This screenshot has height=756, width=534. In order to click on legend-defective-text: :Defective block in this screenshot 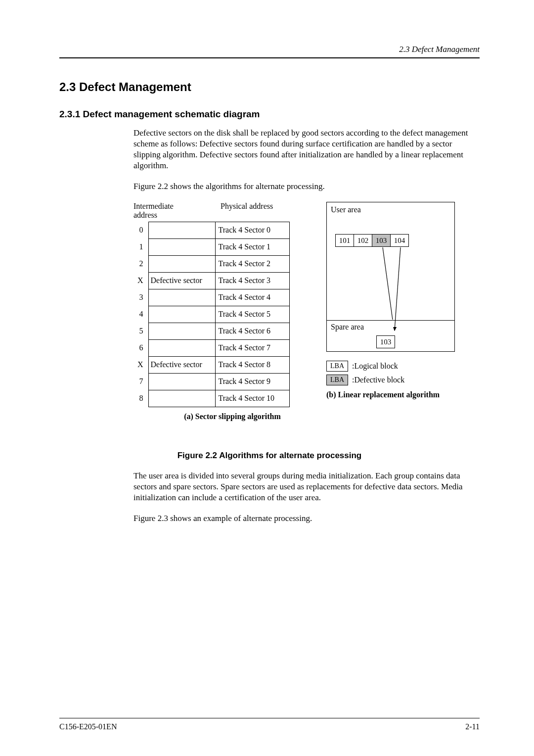, I will do `click(378, 380)`.